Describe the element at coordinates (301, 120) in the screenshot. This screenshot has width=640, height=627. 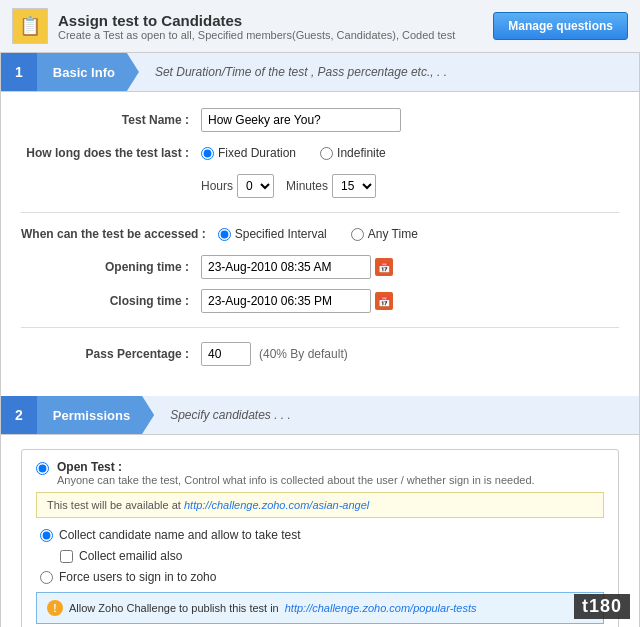
I see `test-name-control` at that location.